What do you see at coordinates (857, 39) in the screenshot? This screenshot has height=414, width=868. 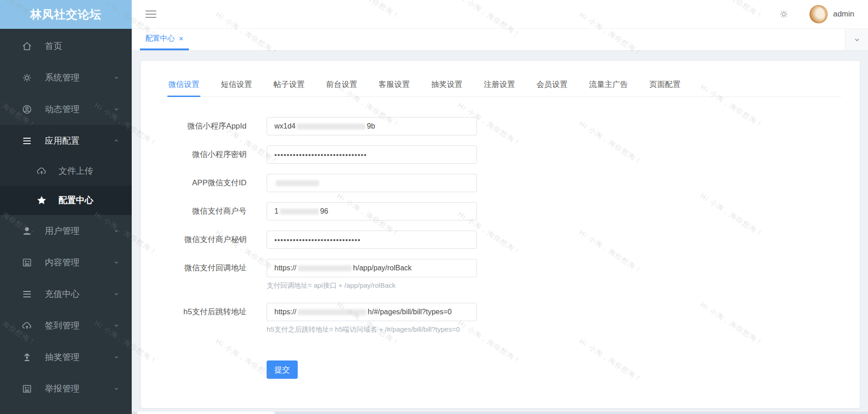 I see `tab-collapse-button` at bounding box center [857, 39].